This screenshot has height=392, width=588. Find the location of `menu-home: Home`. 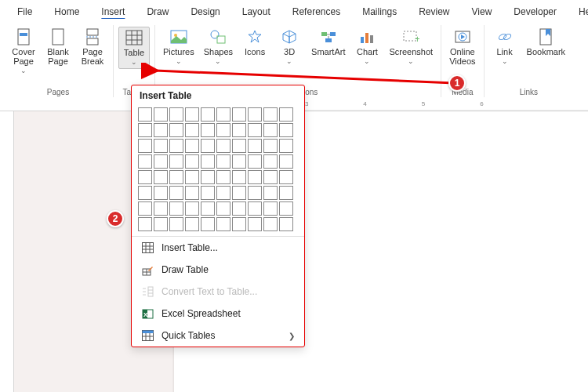

menu-home: Home is located at coordinates (67, 12).